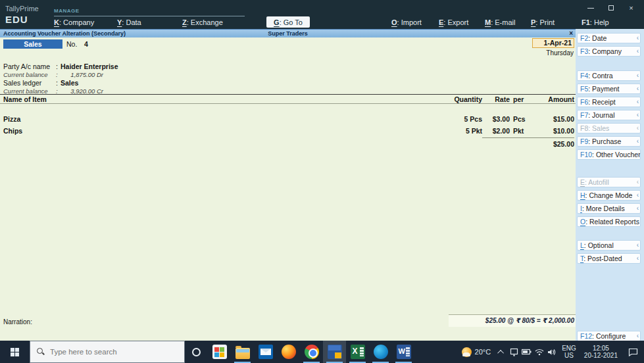  What do you see at coordinates (107, 352) in the screenshot?
I see `taskbar-search` at bounding box center [107, 352].